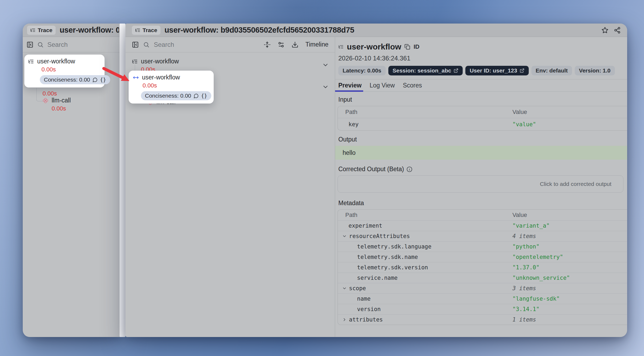  What do you see at coordinates (230, 45) in the screenshot?
I see `tree-toolbar: Timeline` at bounding box center [230, 45].